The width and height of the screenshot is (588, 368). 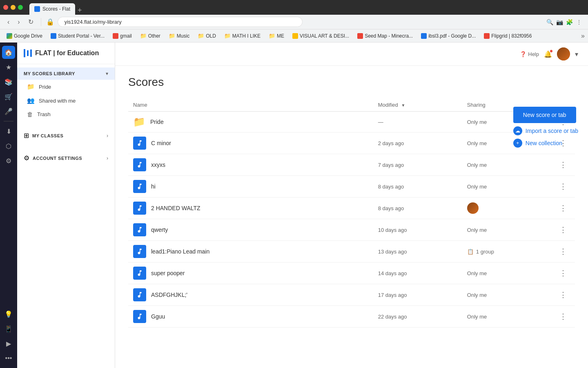 I want to click on library-section: MY SCORES LIBRARY ▾ 📁 Pride 👥 Shared wit…, so click(x=66, y=94).